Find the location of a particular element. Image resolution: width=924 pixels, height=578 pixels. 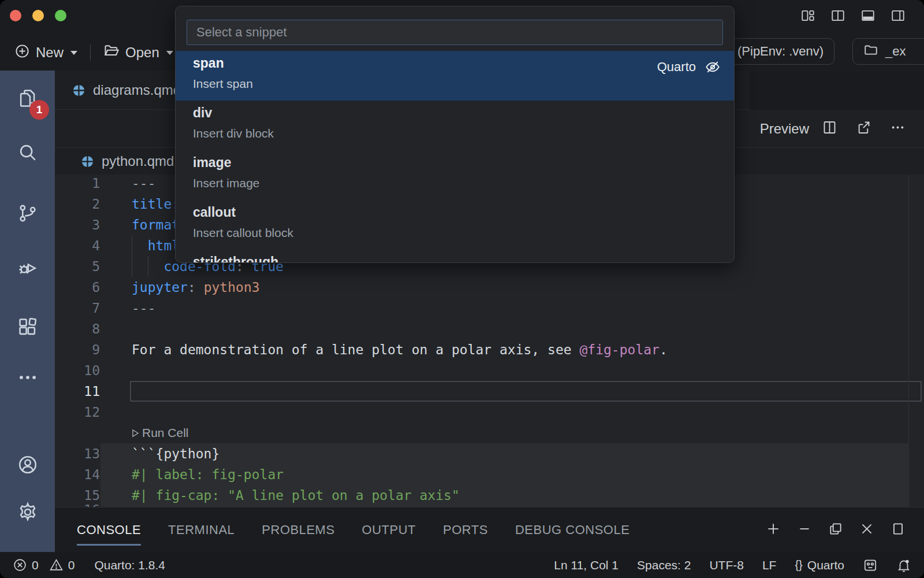

code-token: : is located at coordinates (196, 287).